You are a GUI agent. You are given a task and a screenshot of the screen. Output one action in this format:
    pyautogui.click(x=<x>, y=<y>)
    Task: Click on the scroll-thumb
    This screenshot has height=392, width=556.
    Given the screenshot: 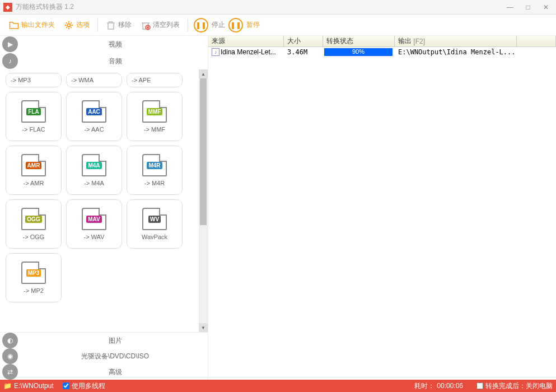 What is the action you would take?
    pyautogui.click(x=203, y=152)
    